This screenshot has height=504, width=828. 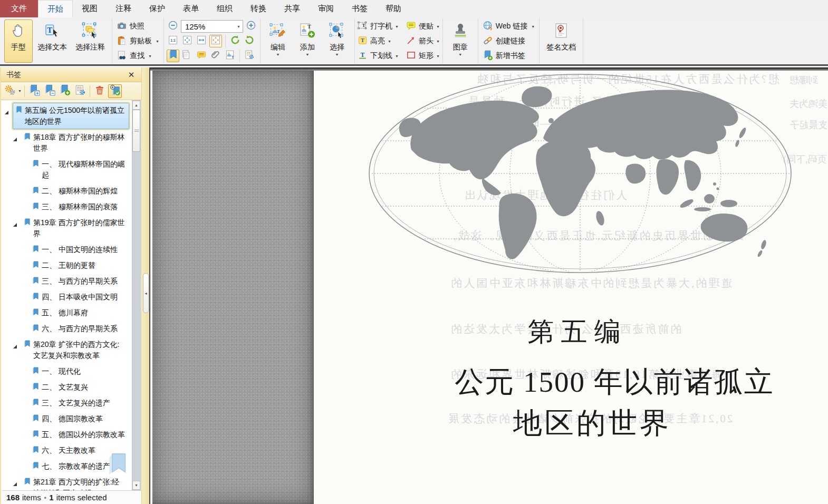 What do you see at coordinates (67, 434) in the screenshot?
I see `bookmark-item: 五、 德国以外的宗教改革` at bounding box center [67, 434].